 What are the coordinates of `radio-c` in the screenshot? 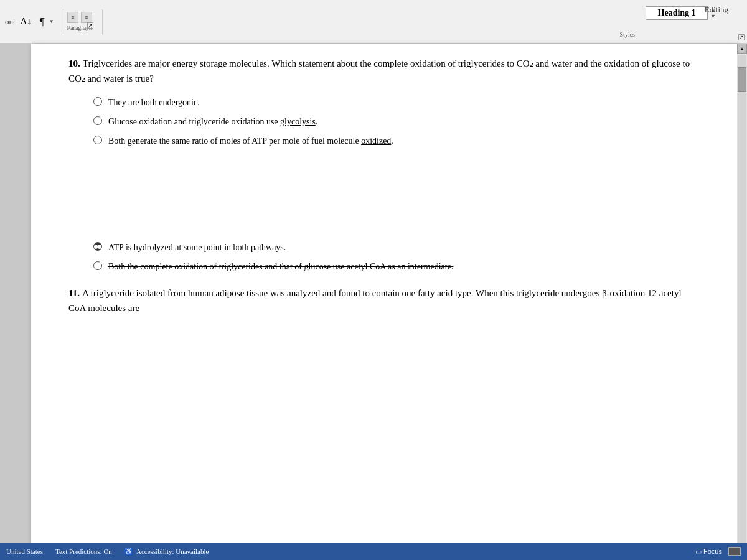 It's located at (98, 140).